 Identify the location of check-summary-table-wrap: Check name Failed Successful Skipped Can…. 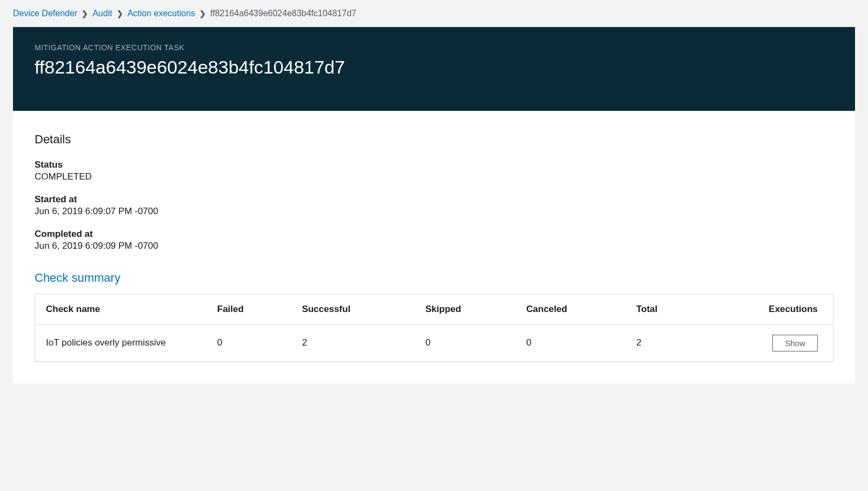
(434, 328).